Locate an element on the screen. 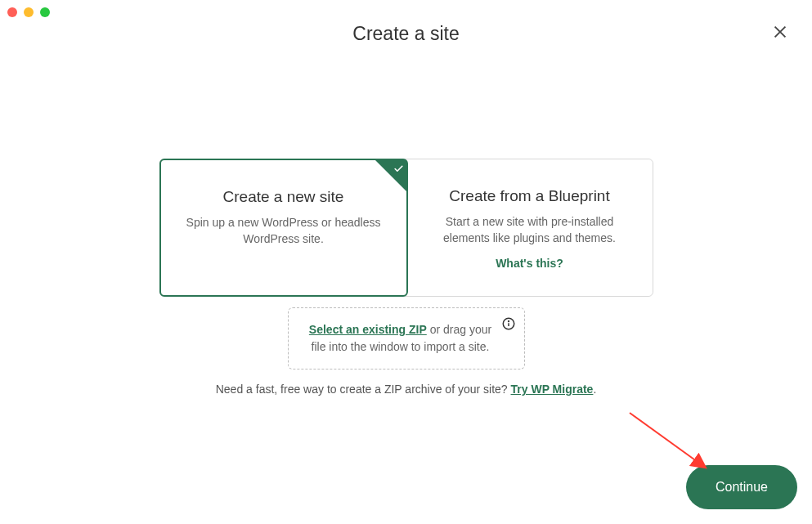  option-blueprint-title: Create from a Blueprint is located at coordinates (530, 196).